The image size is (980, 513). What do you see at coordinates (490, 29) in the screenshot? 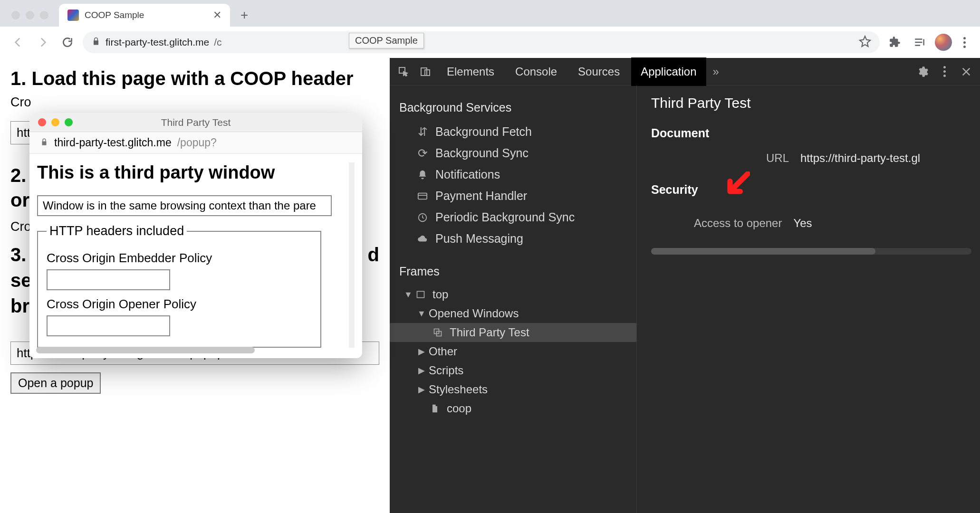
I see `browser-chrome: COOP Sample ✕ + first-party-test.glitch.…` at bounding box center [490, 29].